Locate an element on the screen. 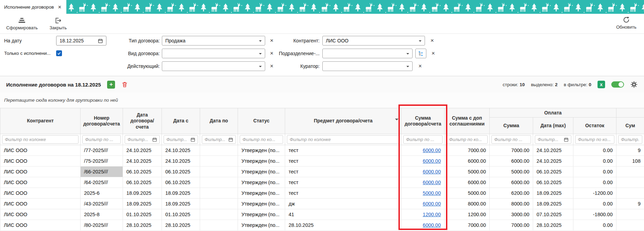  table-cell: 3000.00 is located at coordinates (511, 214).